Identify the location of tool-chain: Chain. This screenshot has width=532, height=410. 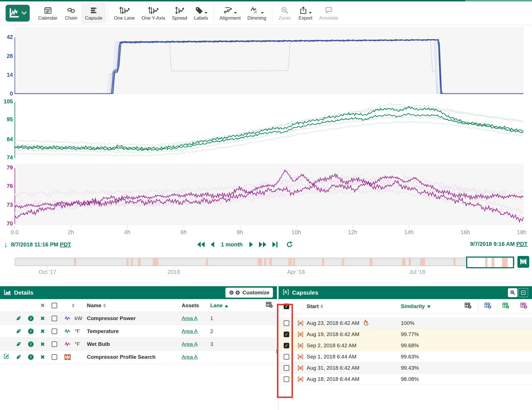
(71, 13).